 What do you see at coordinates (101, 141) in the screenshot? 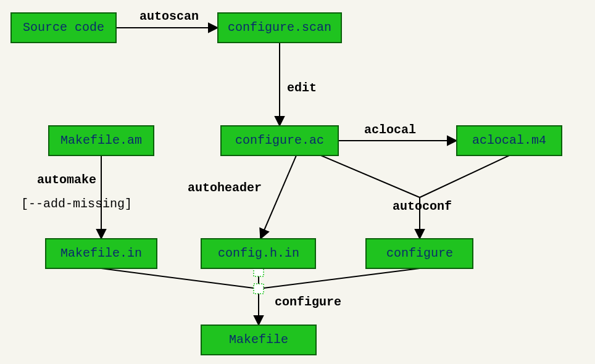
I see `node-makefile-am: Makefile.am` at bounding box center [101, 141].